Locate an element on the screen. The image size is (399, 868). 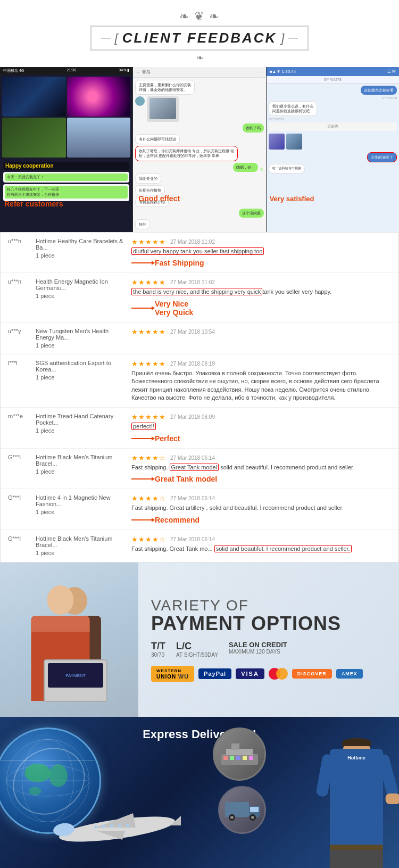
person-head-front is located at coordinates (61, 600).